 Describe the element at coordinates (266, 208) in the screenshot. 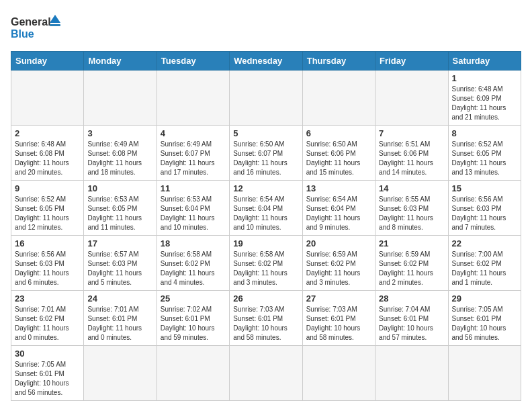

I see `calendar-cell: 12Sunrise: 6:54 AM Sunset: 6:04 PM Dayli…` at that location.